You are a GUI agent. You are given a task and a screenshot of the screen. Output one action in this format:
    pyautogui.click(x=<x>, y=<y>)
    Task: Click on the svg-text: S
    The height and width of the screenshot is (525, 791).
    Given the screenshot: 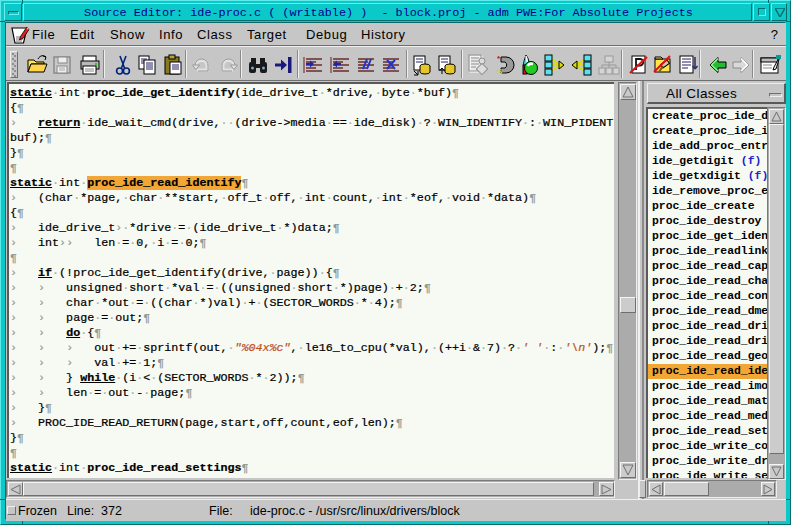 What is the action you would take?
    pyautogui.click(x=500, y=72)
    